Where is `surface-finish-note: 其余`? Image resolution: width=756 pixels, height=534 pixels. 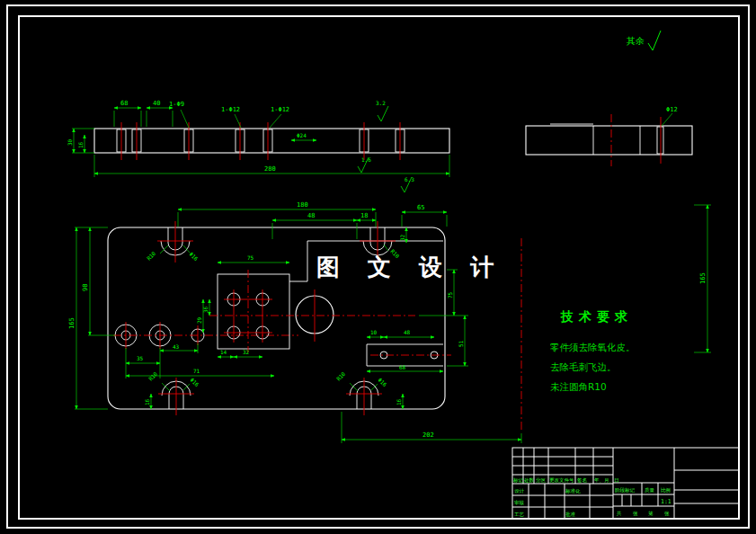 surface-finish-note: 其余 is located at coordinates (644, 40).